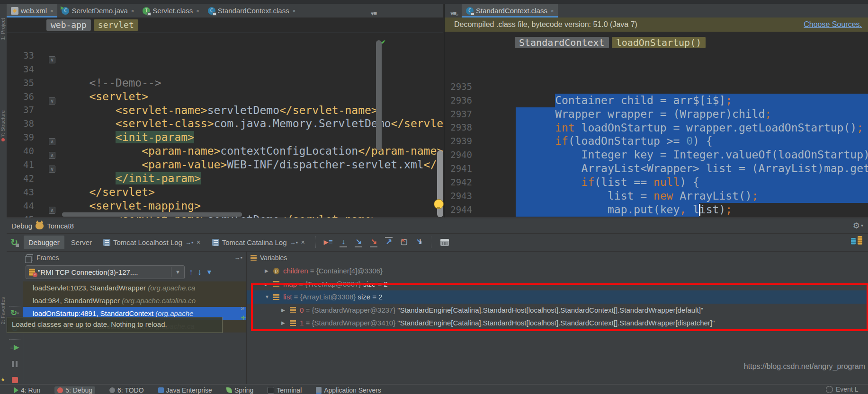  What do you see at coordinates (209, 272) in the screenshot?
I see `hide-library-frames-icon: ▼` at bounding box center [209, 272].